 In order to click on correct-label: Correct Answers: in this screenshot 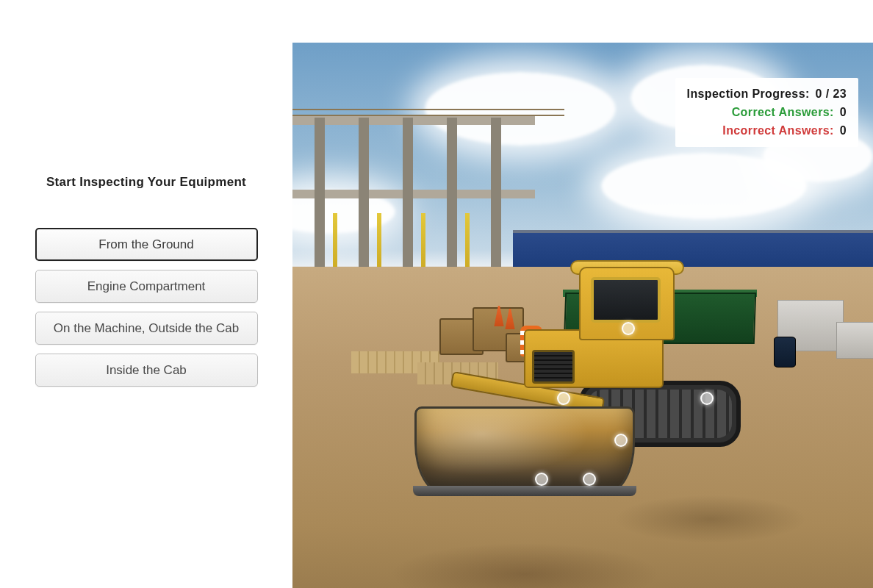, I will do `click(783, 112)`.